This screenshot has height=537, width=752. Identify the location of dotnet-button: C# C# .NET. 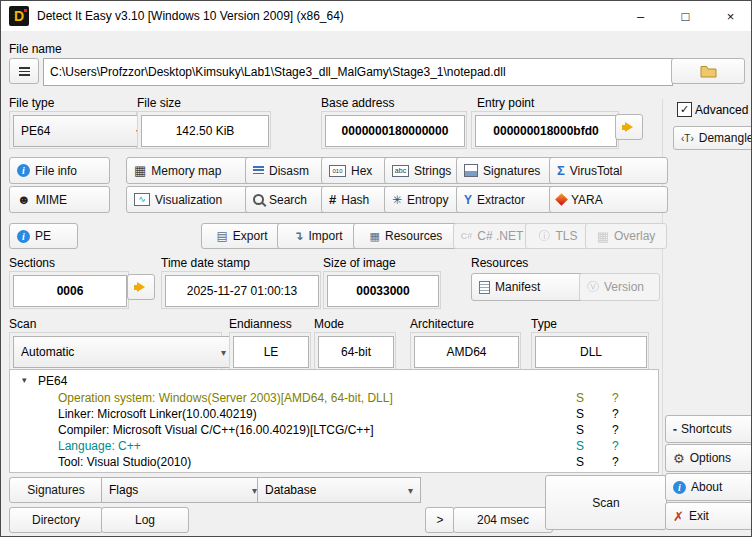
(492, 236).